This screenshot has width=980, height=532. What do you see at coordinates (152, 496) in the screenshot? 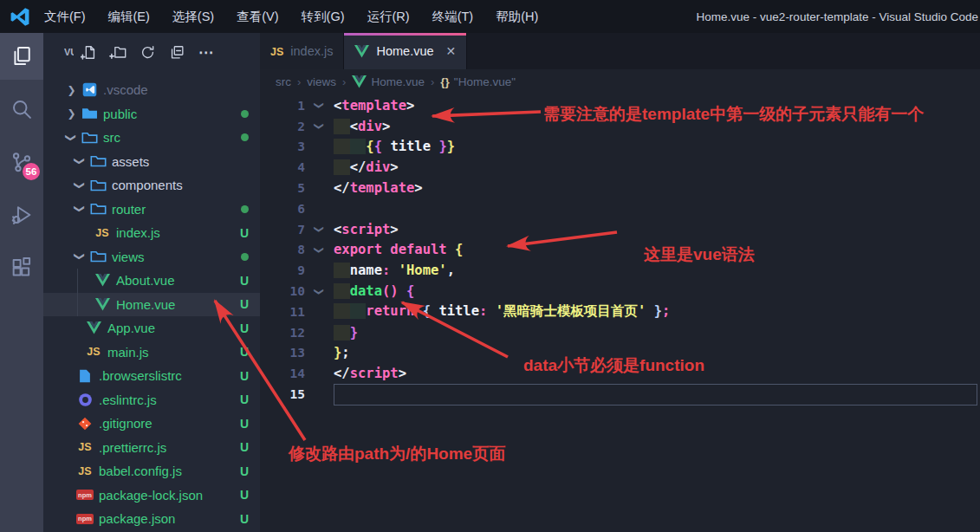
I see `tree-item-package-lock.json: npmpackage-lock.jsonU` at bounding box center [152, 496].